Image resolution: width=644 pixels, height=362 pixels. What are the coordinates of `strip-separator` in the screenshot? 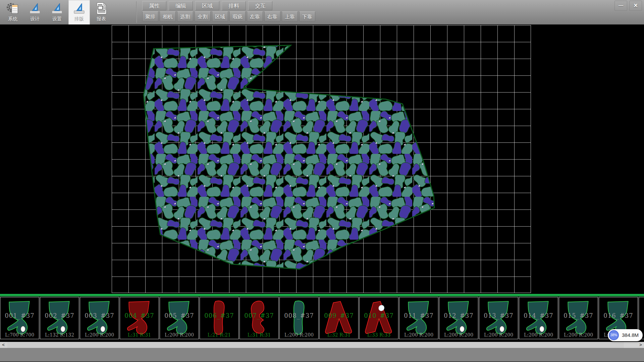 It's located at (322, 295).